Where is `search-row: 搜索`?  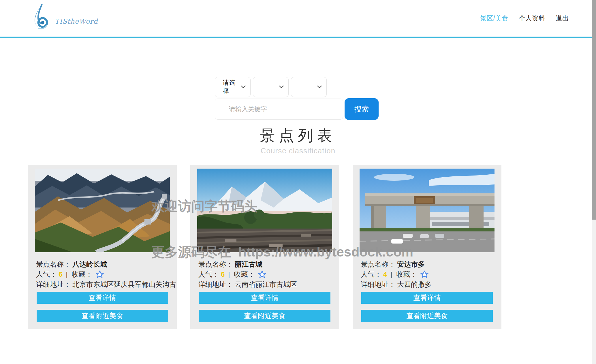 search-row: 搜索 is located at coordinates (297, 109).